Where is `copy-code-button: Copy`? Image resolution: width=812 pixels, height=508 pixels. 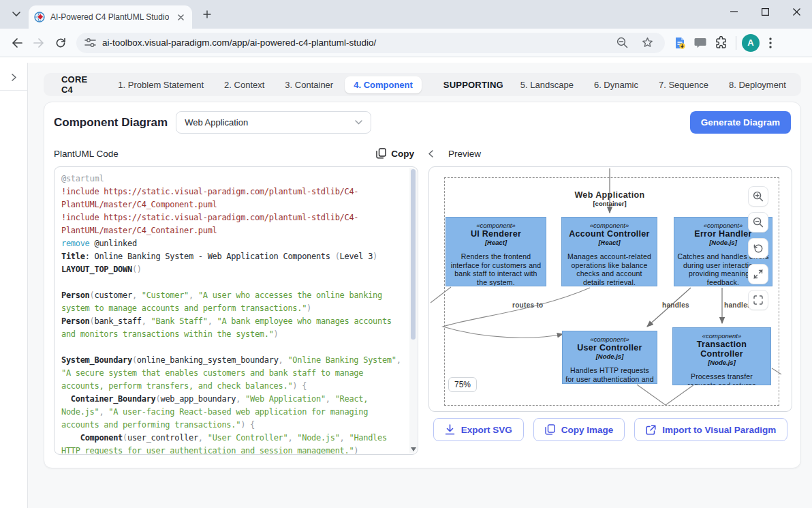 copy-code-button: Copy is located at coordinates (395, 153).